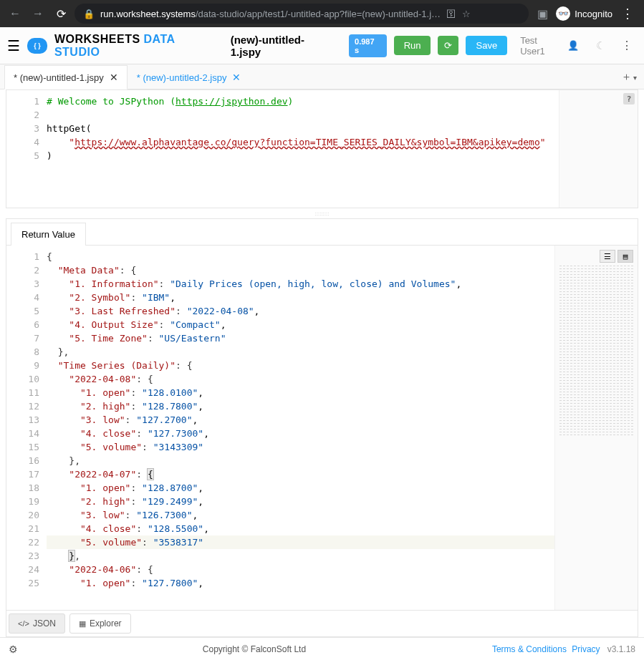  What do you see at coordinates (254, 649) in the screenshot?
I see `copyright-text: Copyright © FalconSoft Ltd` at bounding box center [254, 649].